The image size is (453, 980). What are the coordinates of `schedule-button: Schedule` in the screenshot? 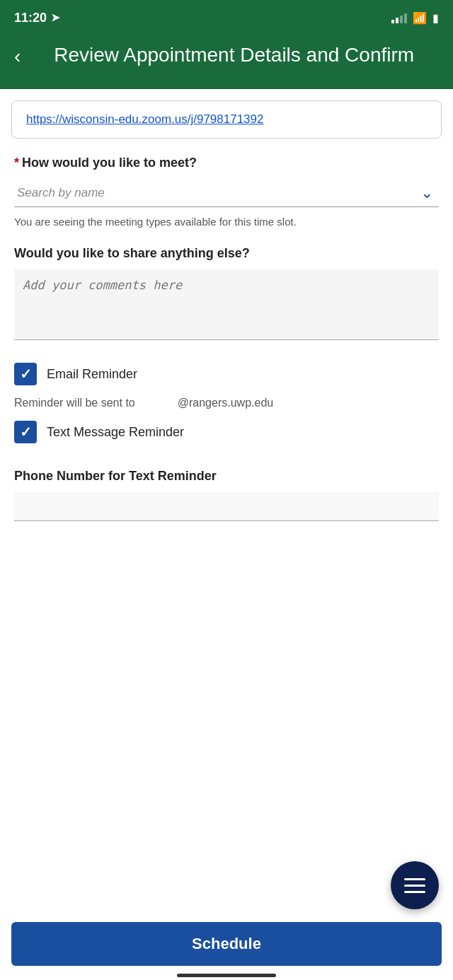 It's located at (226, 944).